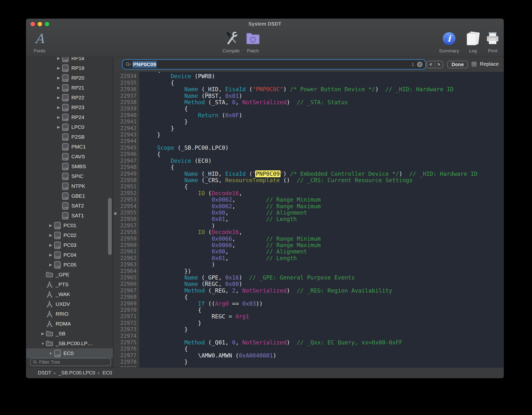  I want to click on tree-item-rp19: ▶RP19, so click(69, 68).